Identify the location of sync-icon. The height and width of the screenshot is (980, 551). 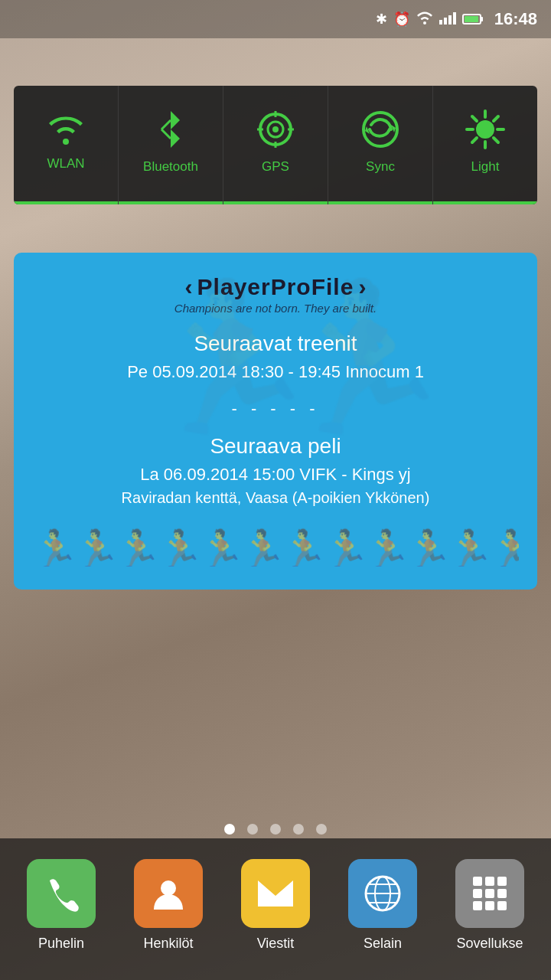
(380, 132).